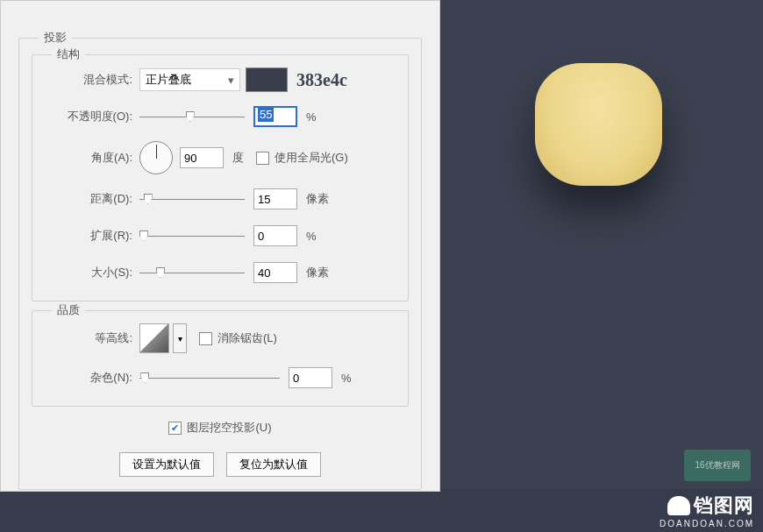  Describe the element at coordinates (220, 199) in the screenshot. I see `distance-row: 距离(D): 像素` at that location.